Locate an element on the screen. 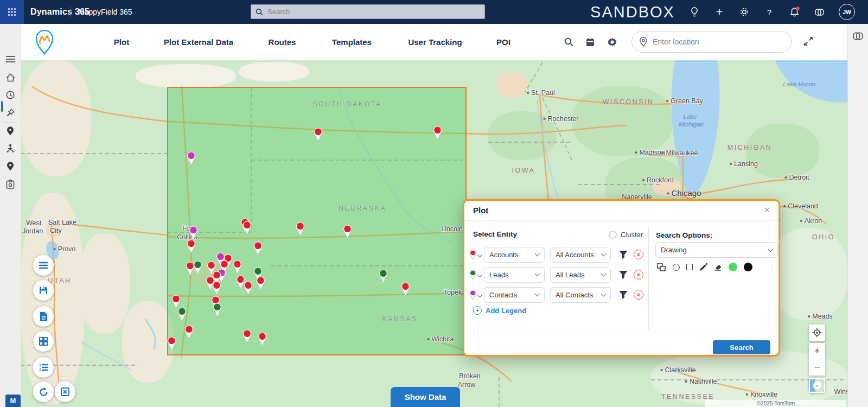 This screenshot has height=407, width=868. search-button: Search is located at coordinates (742, 347).